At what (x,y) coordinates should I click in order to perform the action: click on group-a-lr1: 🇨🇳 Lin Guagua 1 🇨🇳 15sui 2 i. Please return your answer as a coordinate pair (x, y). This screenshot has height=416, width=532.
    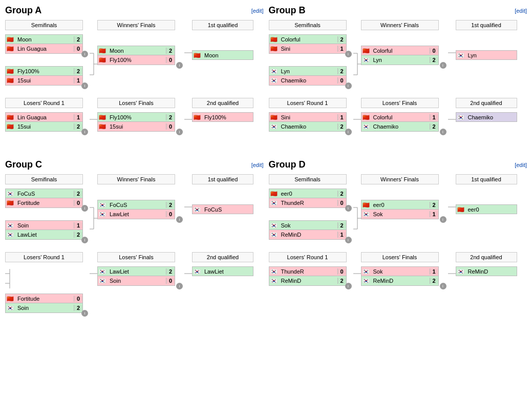
    Looking at the image, I should click on (47, 122).